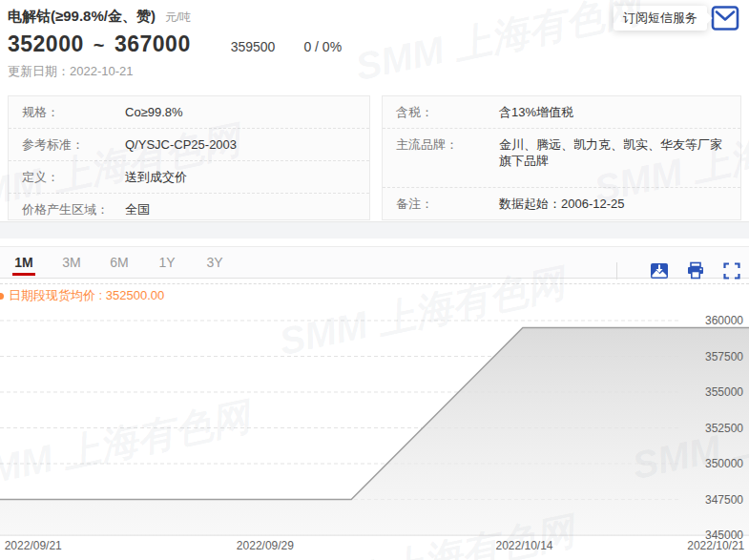 This screenshot has width=749, height=560. Describe the element at coordinates (73, 145) in the screenshot. I see `row-label: 参考标准：` at that location.